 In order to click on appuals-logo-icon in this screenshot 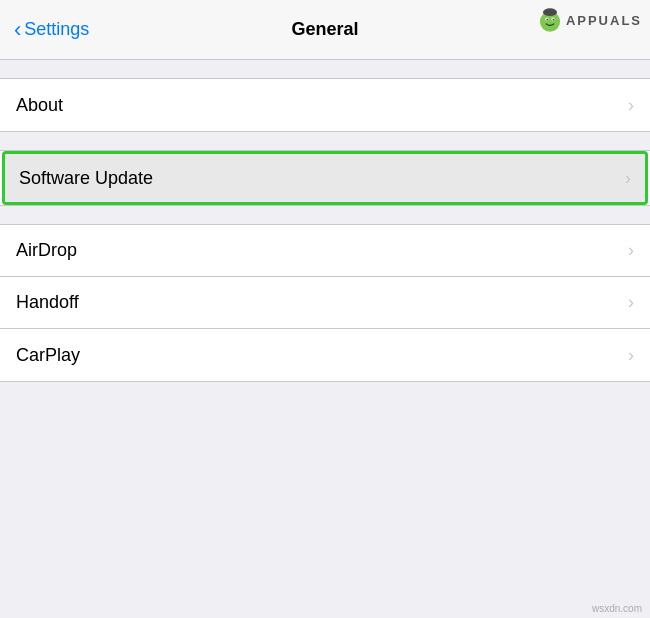, I will do `click(550, 20)`.